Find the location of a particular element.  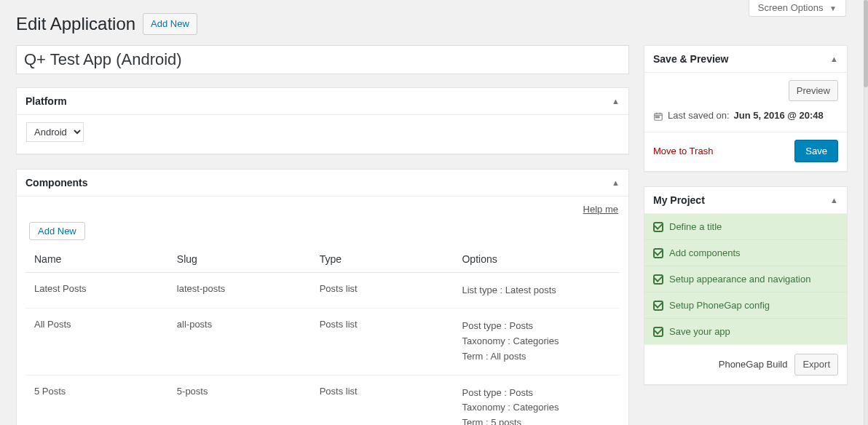

save-button: Save is located at coordinates (816, 151).